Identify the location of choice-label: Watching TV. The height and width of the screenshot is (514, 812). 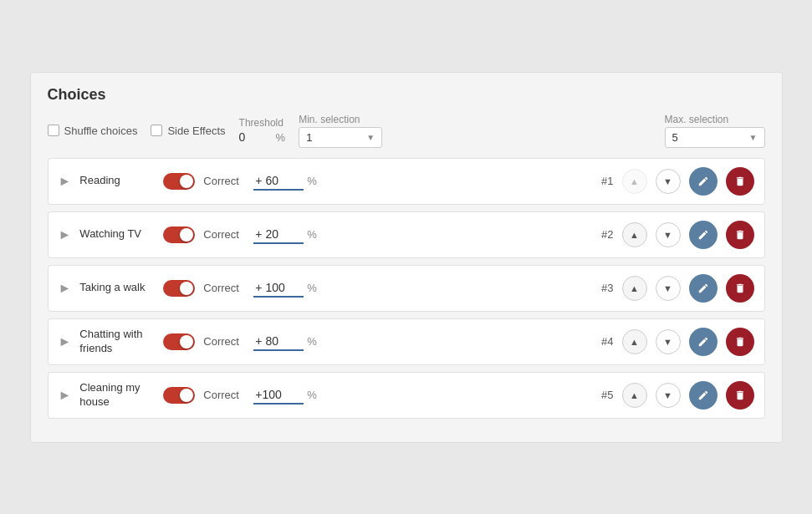
(117, 234).